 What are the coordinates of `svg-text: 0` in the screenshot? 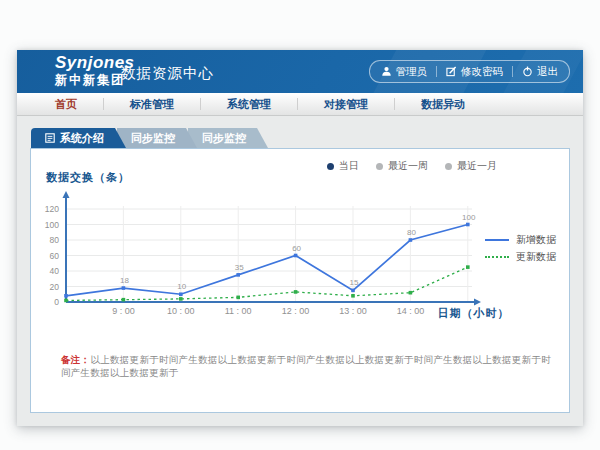 It's located at (56, 302).